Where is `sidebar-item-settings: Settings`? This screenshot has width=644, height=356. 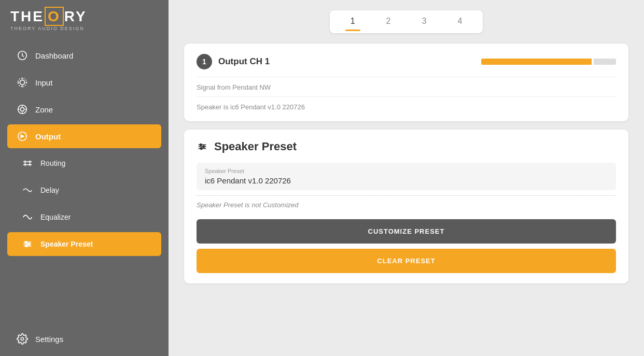
sidebar-item-settings: Settings is located at coordinates (84, 339).